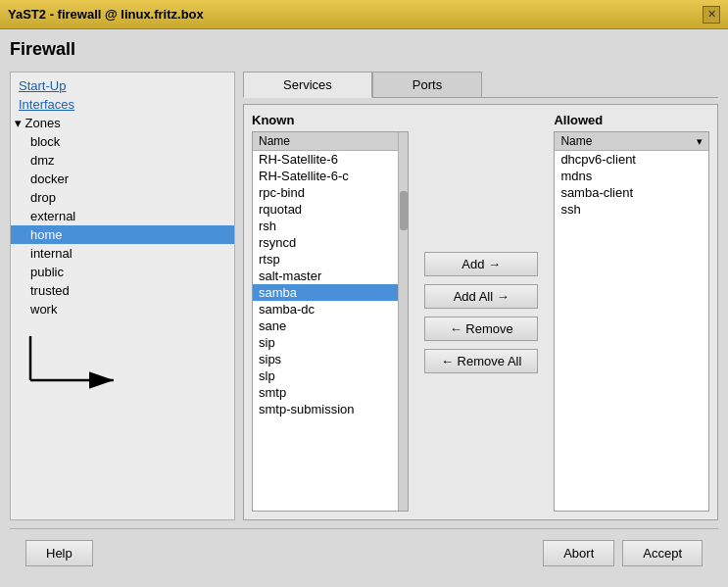  I want to click on list-item: dhcpv6-client, so click(631, 159).